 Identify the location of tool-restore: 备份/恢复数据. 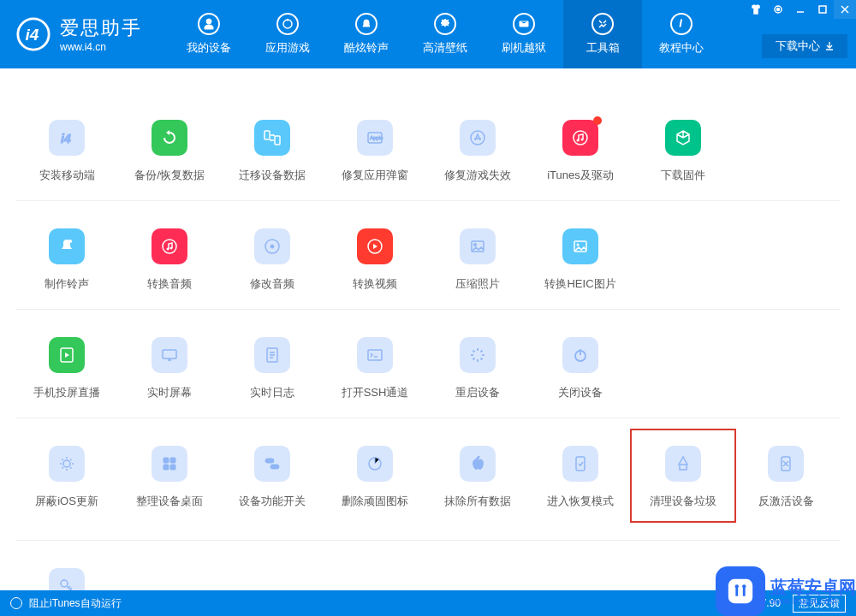
(169, 151).